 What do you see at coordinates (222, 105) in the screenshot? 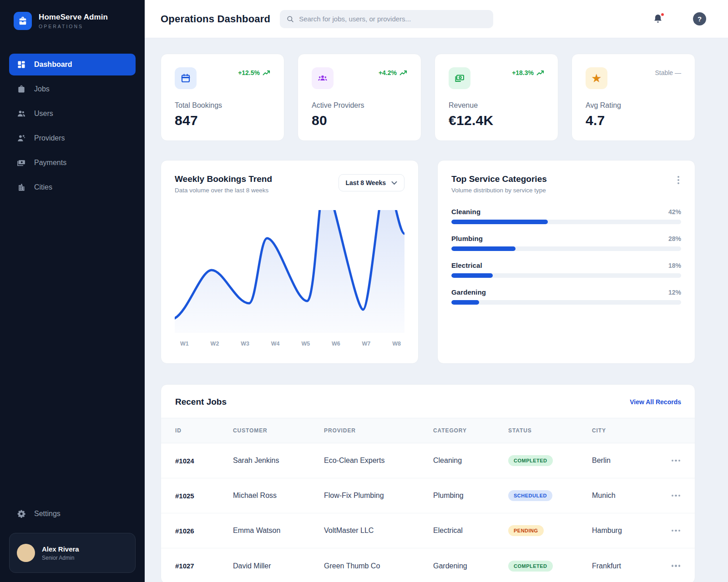
I see `stat-label: Total Bookings` at bounding box center [222, 105].